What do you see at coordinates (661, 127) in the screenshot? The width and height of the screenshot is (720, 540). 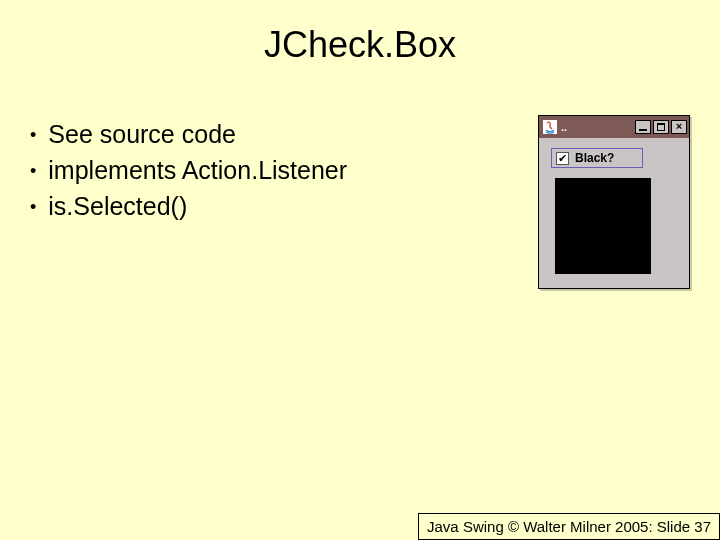 I see `maximize-button` at bounding box center [661, 127].